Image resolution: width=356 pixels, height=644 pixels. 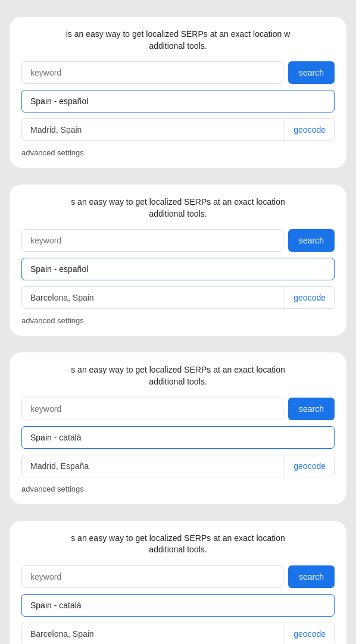 What do you see at coordinates (52, 489) in the screenshot?
I see `advanced-settings-link-3: advanced settings` at bounding box center [52, 489].